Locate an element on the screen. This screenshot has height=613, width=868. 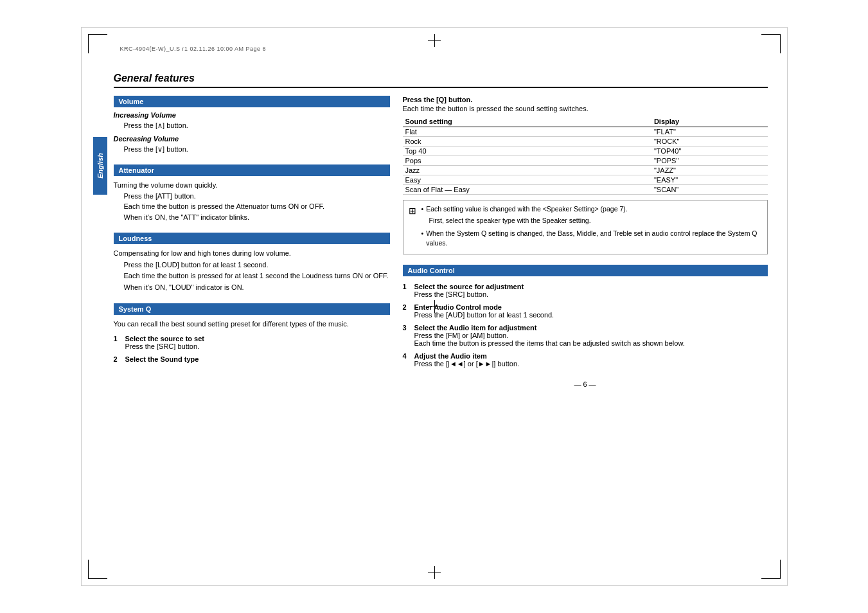
sidebar-label: English is located at coordinates (100, 166).